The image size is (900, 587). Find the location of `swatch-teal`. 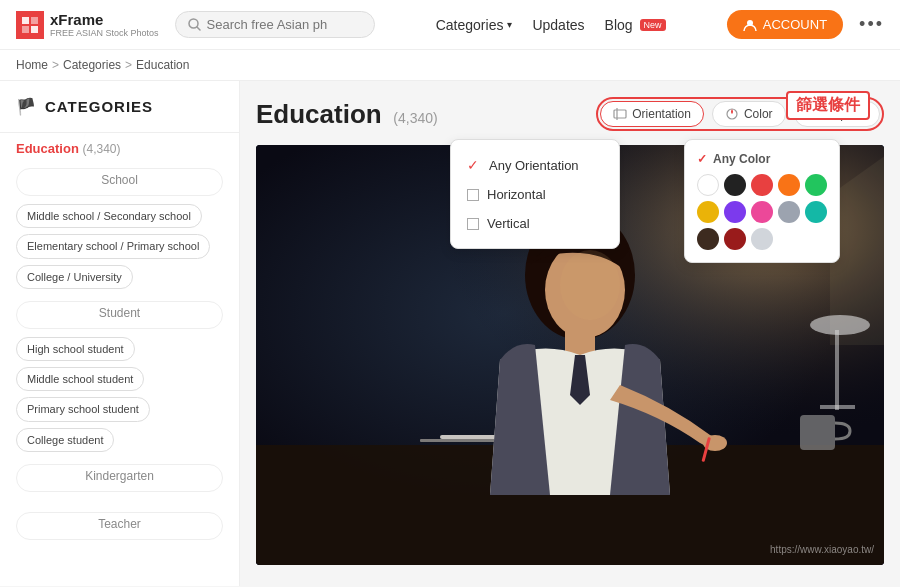

swatch-teal is located at coordinates (816, 212).